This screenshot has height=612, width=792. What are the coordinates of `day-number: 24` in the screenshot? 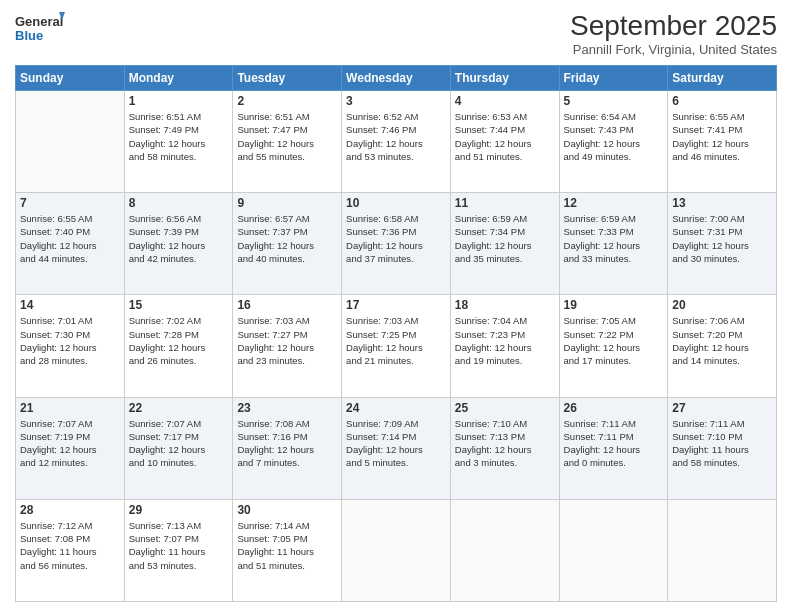 It's located at (396, 408).